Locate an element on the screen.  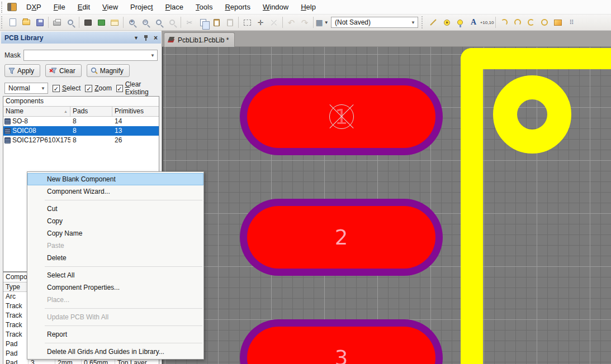
menu-dxp: DXP is located at coordinates (34, 7).